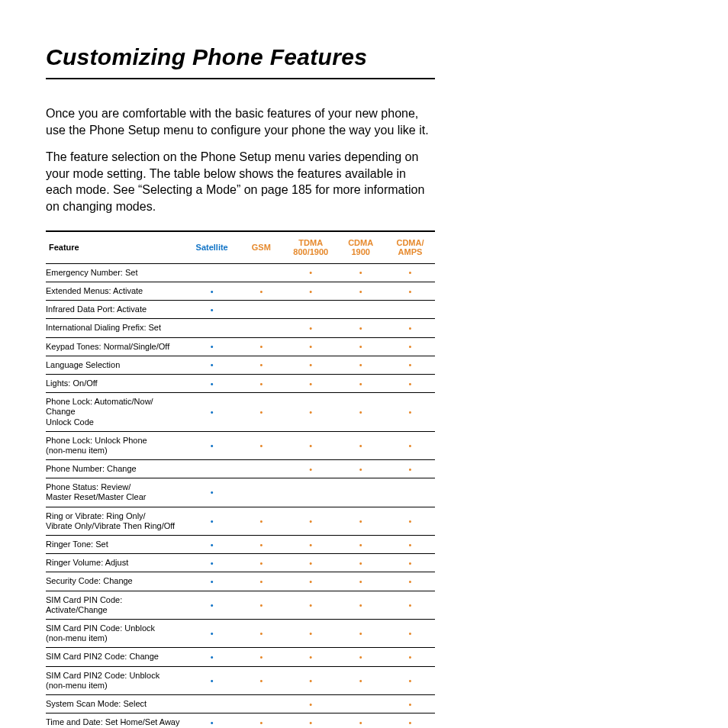 This screenshot has height=728, width=728. What do you see at coordinates (212, 247) in the screenshot?
I see `col-header-satellite: Satellite` at bounding box center [212, 247].